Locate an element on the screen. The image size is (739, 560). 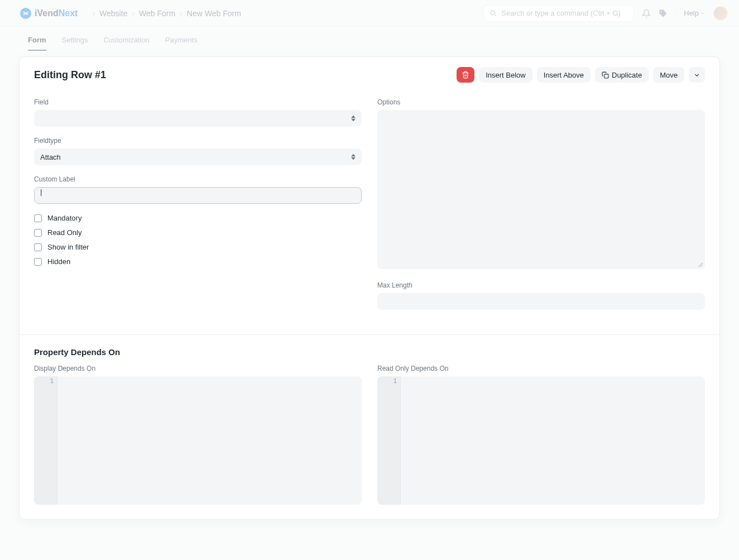
showfilter-checkbox: Show in filter is located at coordinates (198, 247).